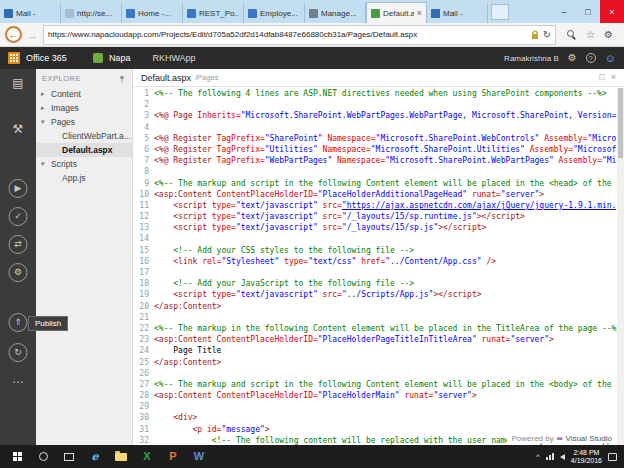  I want to click on tools-gear-icon: ⚙, so click(608, 35).